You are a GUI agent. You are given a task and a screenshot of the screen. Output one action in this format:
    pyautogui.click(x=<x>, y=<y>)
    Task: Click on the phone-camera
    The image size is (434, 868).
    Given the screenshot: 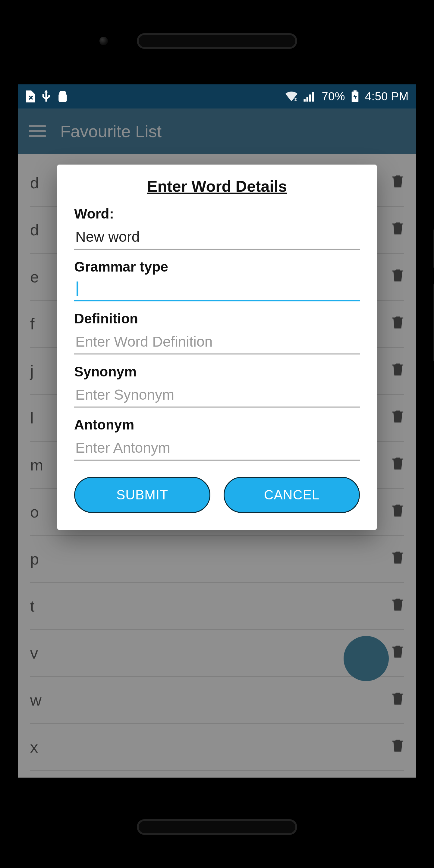 What is the action you would take?
    pyautogui.click(x=104, y=41)
    